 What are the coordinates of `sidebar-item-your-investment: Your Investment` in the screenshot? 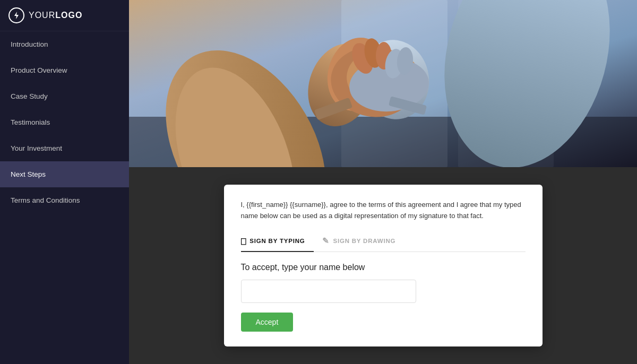 It's located at (65, 149).